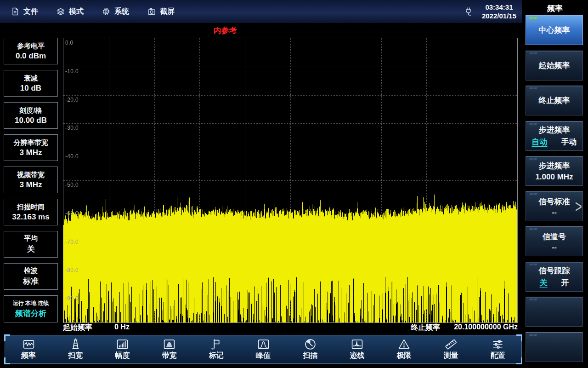  Describe the element at coordinates (25, 12) in the screenshot. I see `menu-file: 文件` at that location.